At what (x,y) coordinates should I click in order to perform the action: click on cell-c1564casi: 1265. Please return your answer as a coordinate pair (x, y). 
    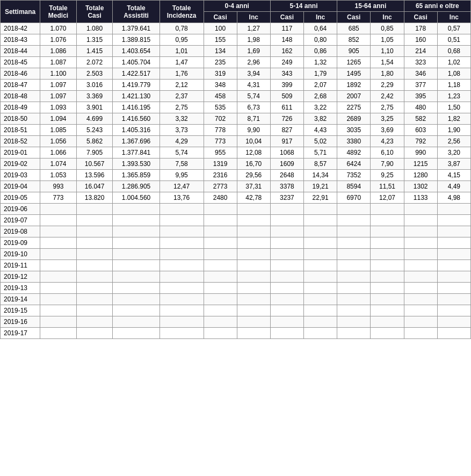
    Looking at the image, I should click on (354, 62).